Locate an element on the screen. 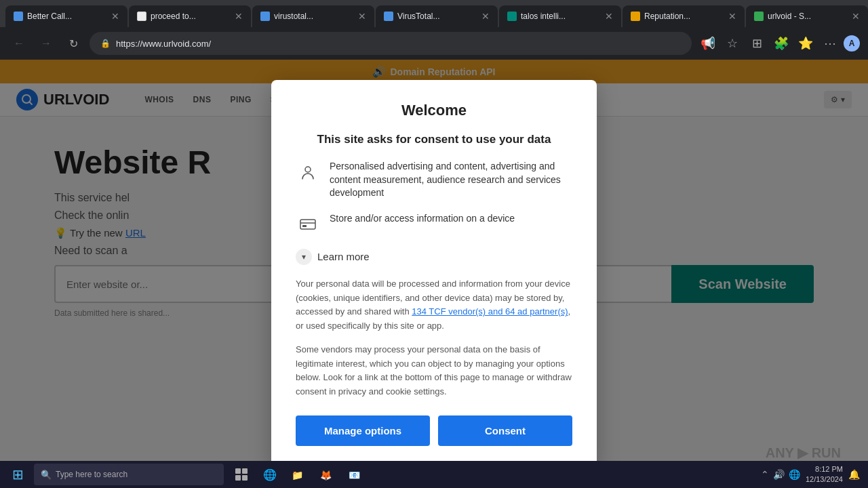 Image resolution: width=868 pixels, height=488 pixels. address-bar: 🔒 https://www.urlvoid.com/ is located at coordinates (391, 43).